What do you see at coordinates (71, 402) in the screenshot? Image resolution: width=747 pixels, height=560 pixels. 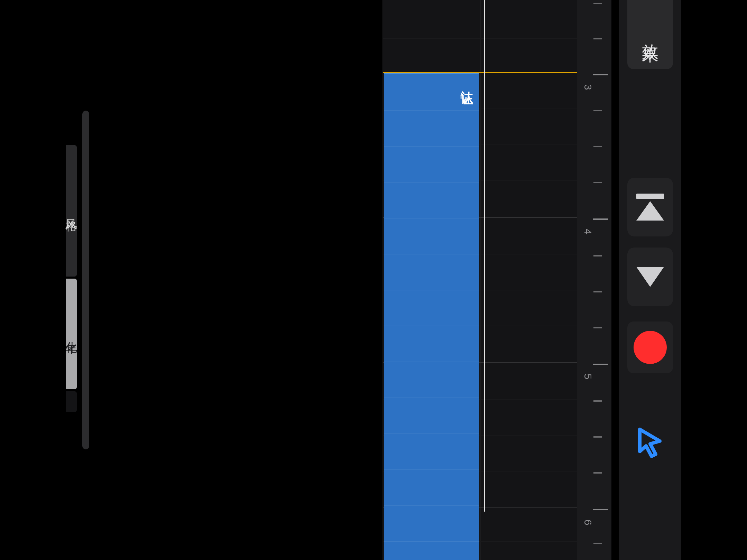 I see `left-toolbar-tail` at bounding box center [71, 402].